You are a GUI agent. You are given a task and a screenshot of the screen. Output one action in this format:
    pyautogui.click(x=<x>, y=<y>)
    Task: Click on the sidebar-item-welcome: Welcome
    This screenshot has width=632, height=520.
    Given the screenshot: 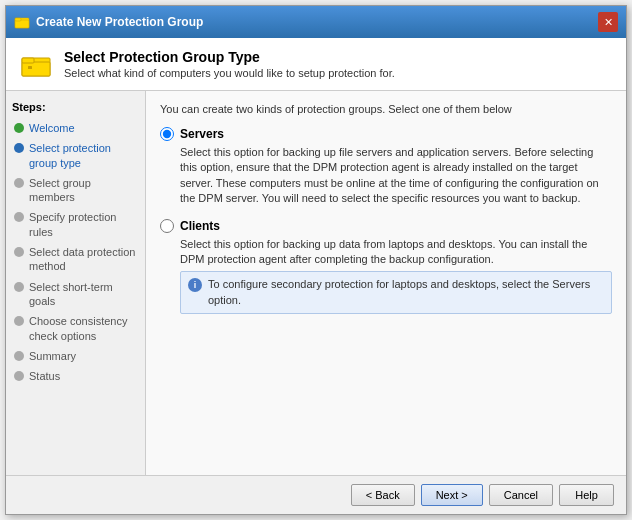 What is the action you would take?
    pyautogui.click(x=76, y=128)
    